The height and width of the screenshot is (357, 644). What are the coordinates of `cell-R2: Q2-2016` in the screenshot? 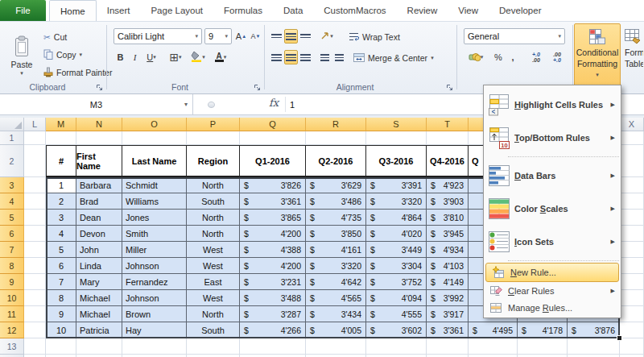 It's located at (336, 161).